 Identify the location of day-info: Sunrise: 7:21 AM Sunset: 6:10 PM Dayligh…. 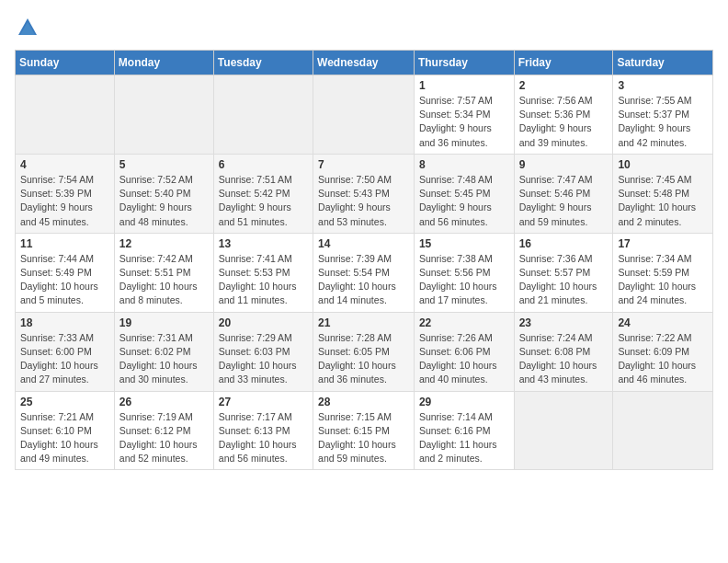
(64, 438).